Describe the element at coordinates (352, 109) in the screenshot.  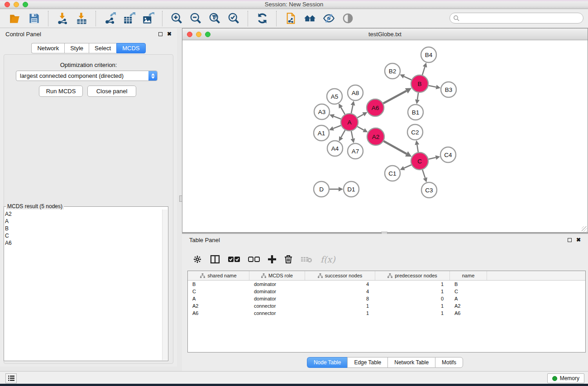
I see `edge-A-A8` at that location.